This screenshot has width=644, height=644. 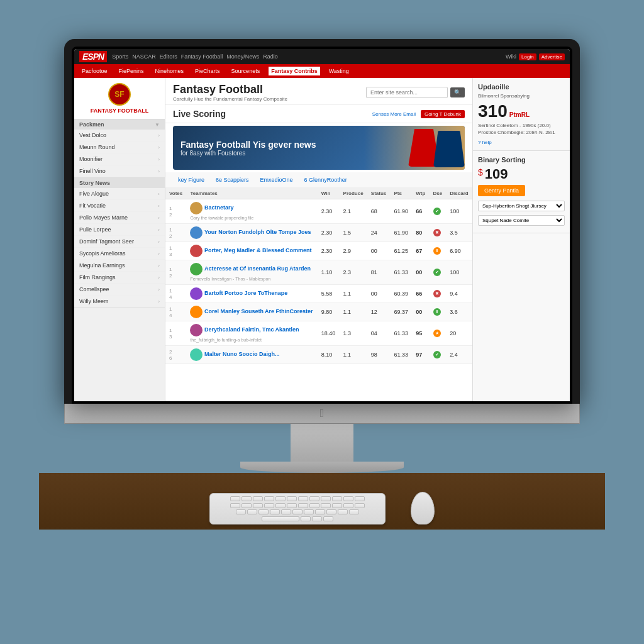 I want to click on search-input, so click(x=407, y=92).